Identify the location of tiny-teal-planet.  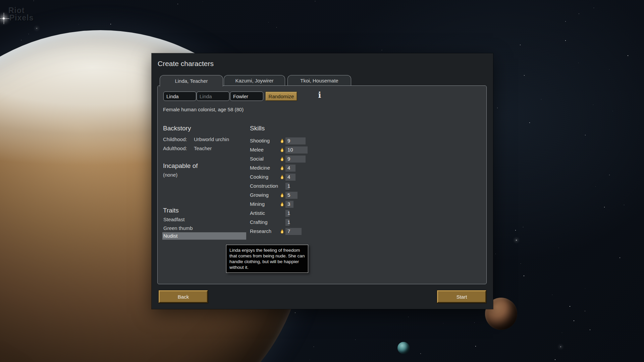
(404, 348).